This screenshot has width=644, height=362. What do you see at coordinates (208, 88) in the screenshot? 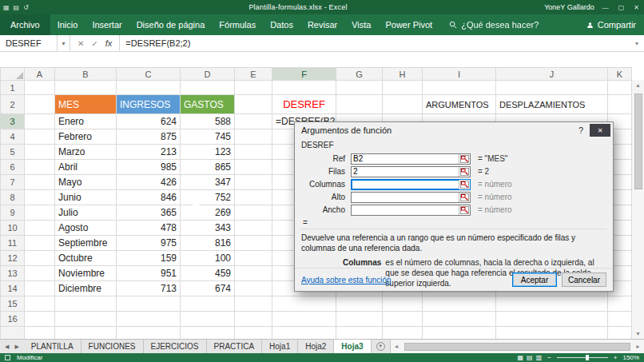
I see `cell-D1` at bounding box center [208, 88].